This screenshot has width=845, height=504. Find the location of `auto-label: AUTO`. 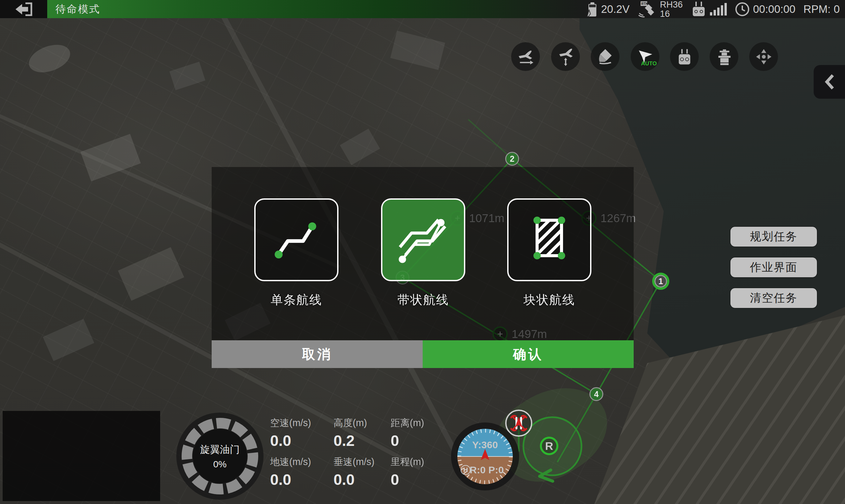

auto-label: AUTO is located at coordinates (649, 64).